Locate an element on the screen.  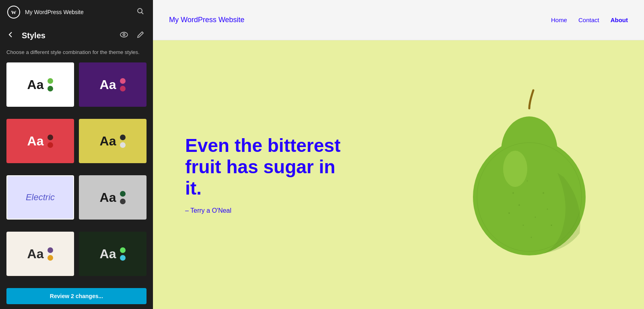
style-card-5: Electric is located at coordinates (40, 197).